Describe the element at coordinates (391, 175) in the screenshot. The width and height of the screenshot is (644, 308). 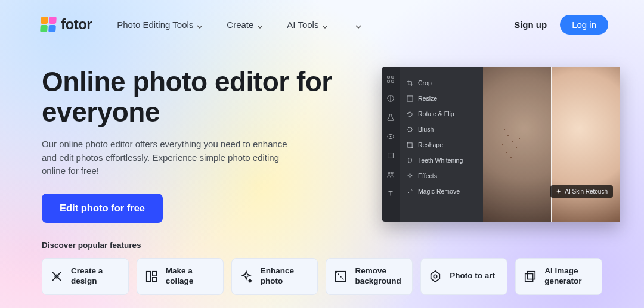
I see `people-icon` at that location.